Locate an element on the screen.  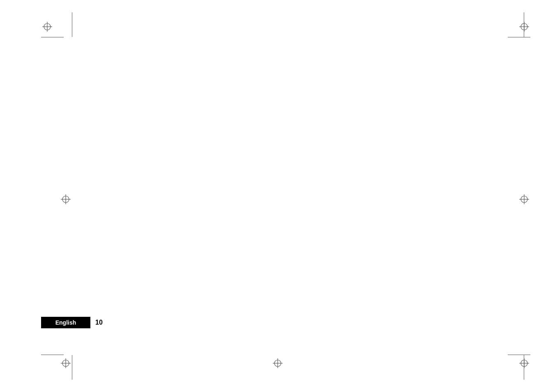
mid-left-registration-mark is located at coordinates (66, 199).